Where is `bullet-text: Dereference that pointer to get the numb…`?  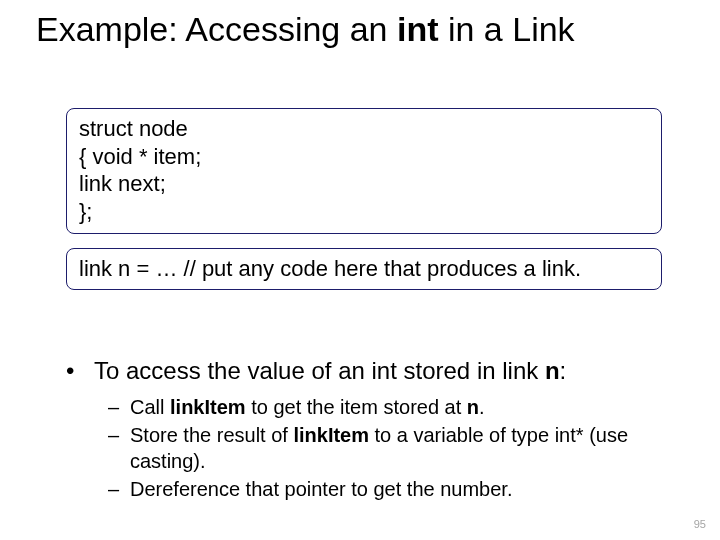 bullet-text: Dereference that pointer to get the numb… is located at coordinates (321, 489).